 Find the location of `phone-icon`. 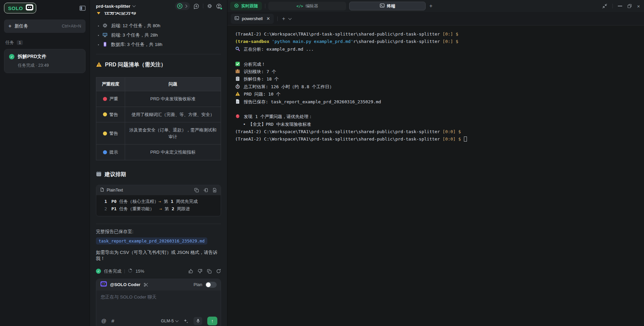

phone-icon is located at coordinates (105, 45).